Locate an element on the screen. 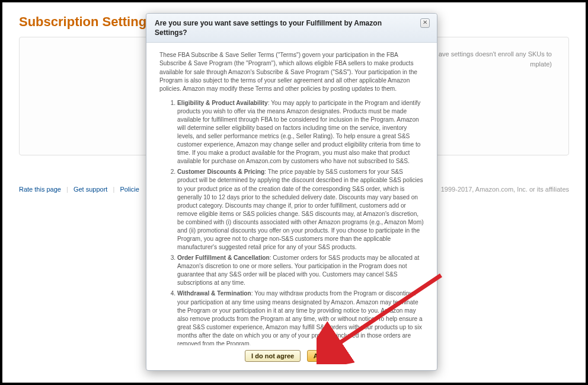  rate-page-link: Rate this page is located at coordinates (40, 189).